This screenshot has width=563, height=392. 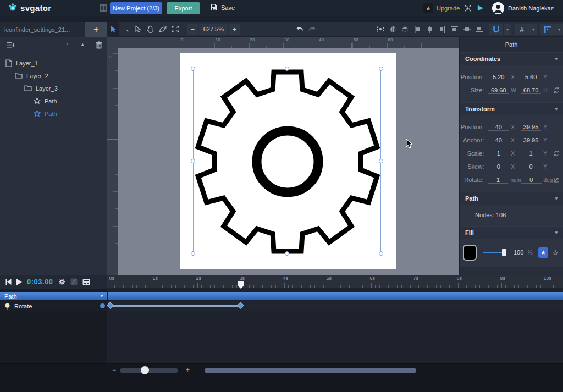 What do you see at coordinates (234, 30) in the screenshot?
I see `zoom-in-button: +` at bounding box center [234, 30].